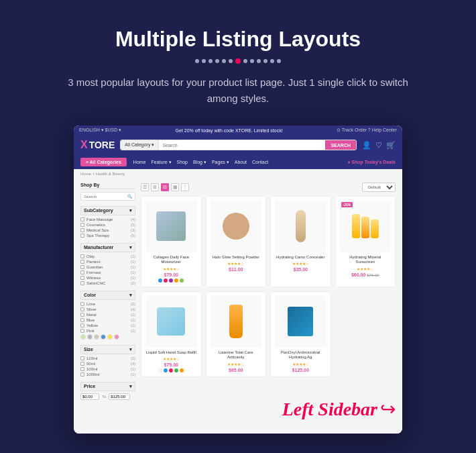 The width and height of the screenshot is (476, 453). What do you see at coordinates (238, 39) in the screenshot?
I see `page-title: Multiple Listing Layouts` at bounding box center [238, 39].